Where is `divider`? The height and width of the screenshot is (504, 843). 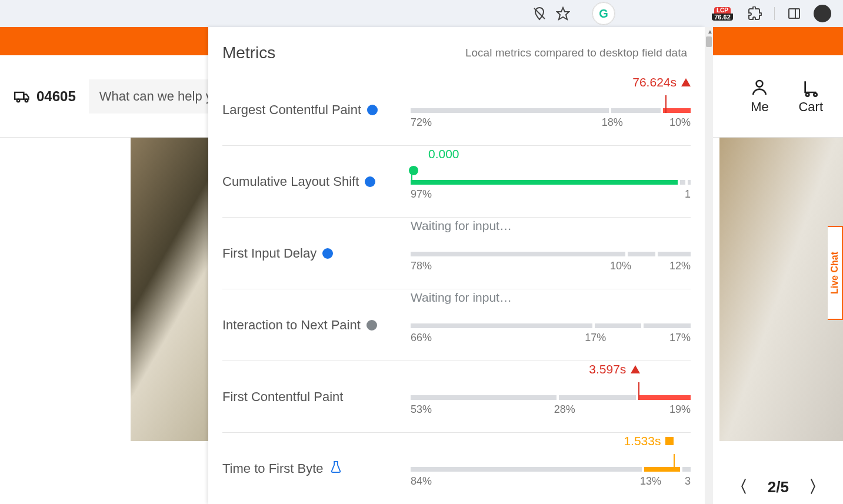
divider is located at coordinates (774, 14).